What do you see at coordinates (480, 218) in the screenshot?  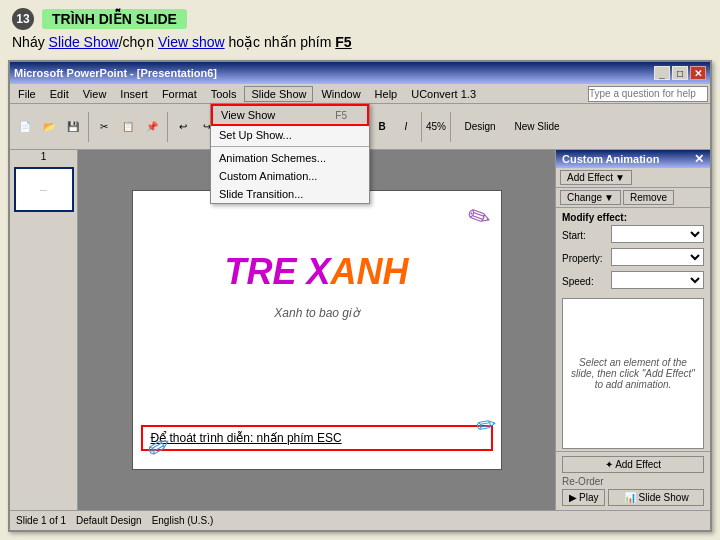 I see `pencil-right-icon: ✏` at bounding box center [480, 218].